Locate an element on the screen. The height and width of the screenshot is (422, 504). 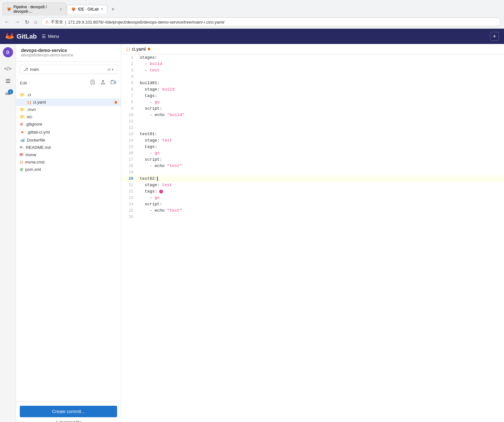
readme-icon: M↓ is located at coordinates (22, 147).